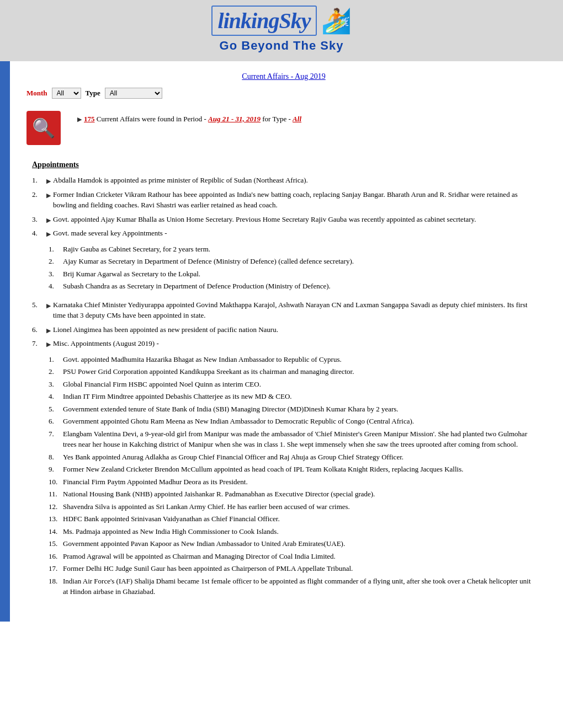 This screenshot has width=563, height=728. What do you see at coordinates (134, 93) in the screenshot?
I see `type-select: All AppointmentsAwardsSports ScienceEcon…` at bounding box center [134, 93].